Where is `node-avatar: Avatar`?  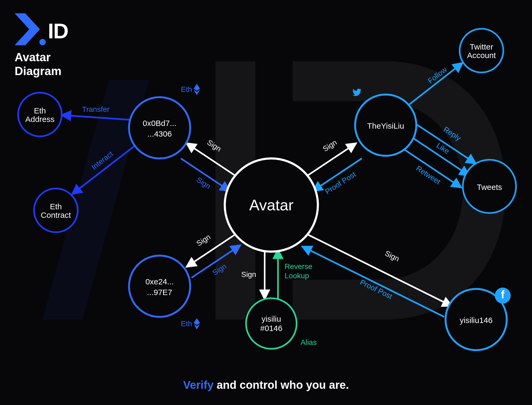 node-avatar: Avatar is located at coordinates (271, 205).